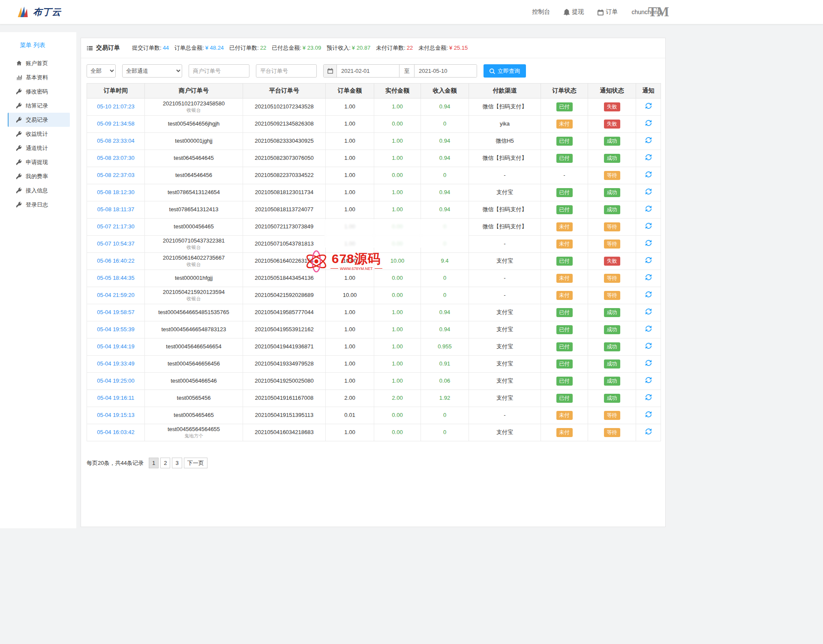 The width and height of the screenshot is (823, 644). What do you see at coordinates (39, 120) in the screenshot?
I see `sidebar-menu-item: 交易记录` at bounding box center [39, 120].